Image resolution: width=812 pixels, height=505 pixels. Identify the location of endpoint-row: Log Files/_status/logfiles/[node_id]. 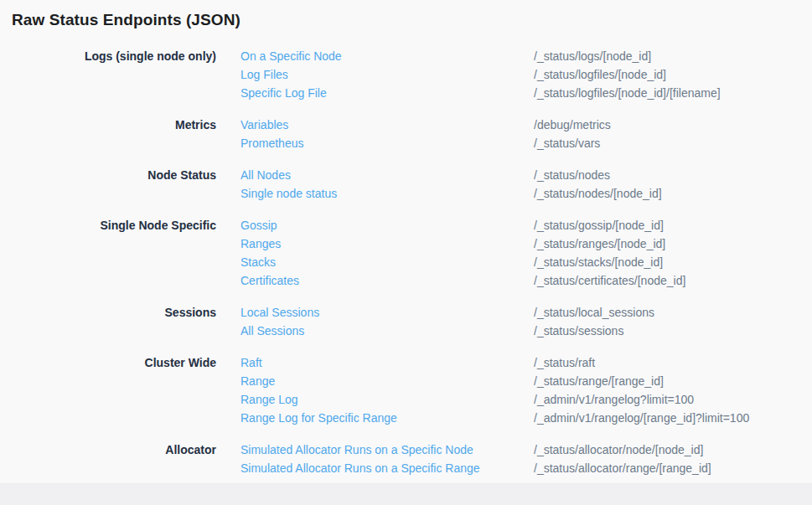
(526, 75).